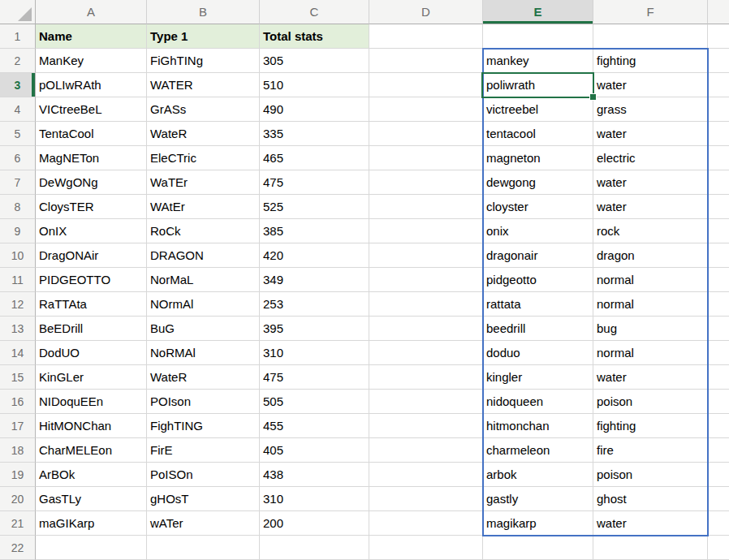 The image size is (729, 560). Describe the element at coordinates (203, 523) in the screenshot. I see `cell-B21: wATer` at that location.